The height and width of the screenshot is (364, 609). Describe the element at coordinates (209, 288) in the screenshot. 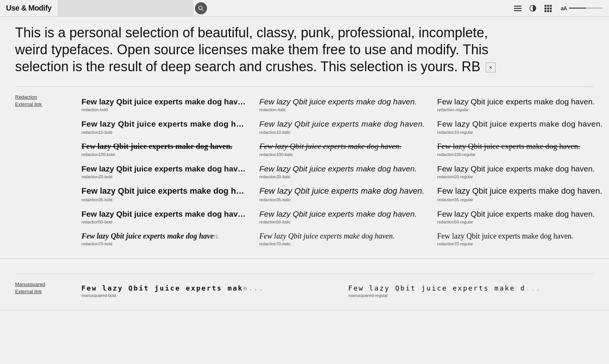

I see `font-sample: Few lazy Qbit juice experts make...` at that location.